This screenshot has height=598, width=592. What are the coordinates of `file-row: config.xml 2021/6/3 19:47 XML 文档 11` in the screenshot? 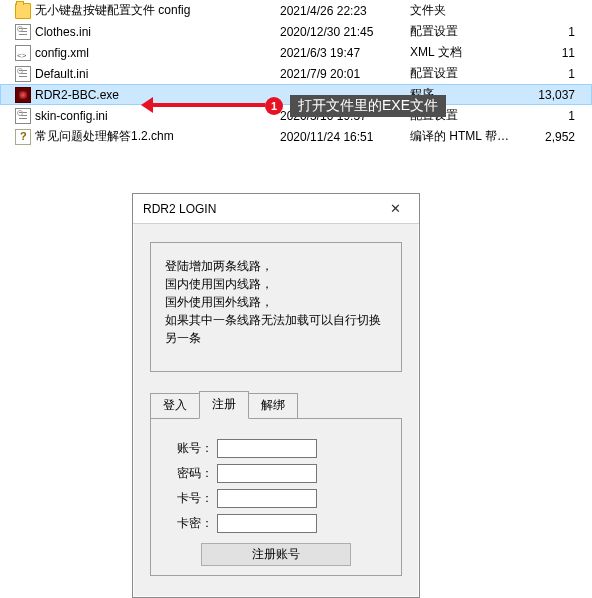 It's located at (296, 52).